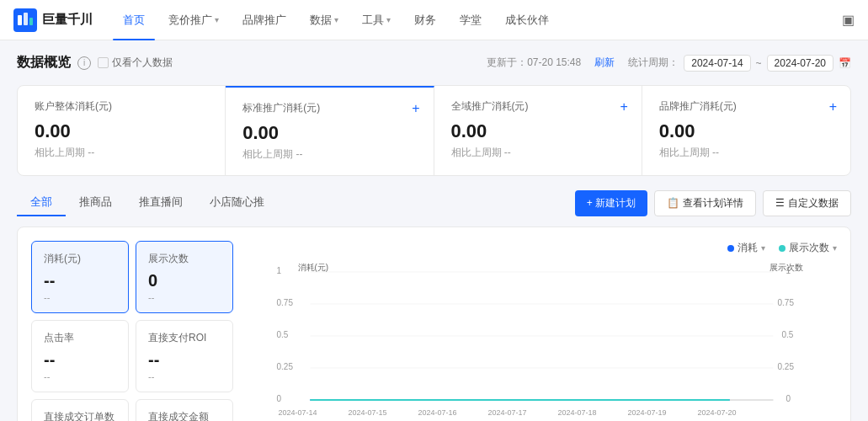 This screenshot has height=421, width=868. Describe the element at coordinates (96, 203) in the screenshot. I see `tab-products: 推商品` at that location.